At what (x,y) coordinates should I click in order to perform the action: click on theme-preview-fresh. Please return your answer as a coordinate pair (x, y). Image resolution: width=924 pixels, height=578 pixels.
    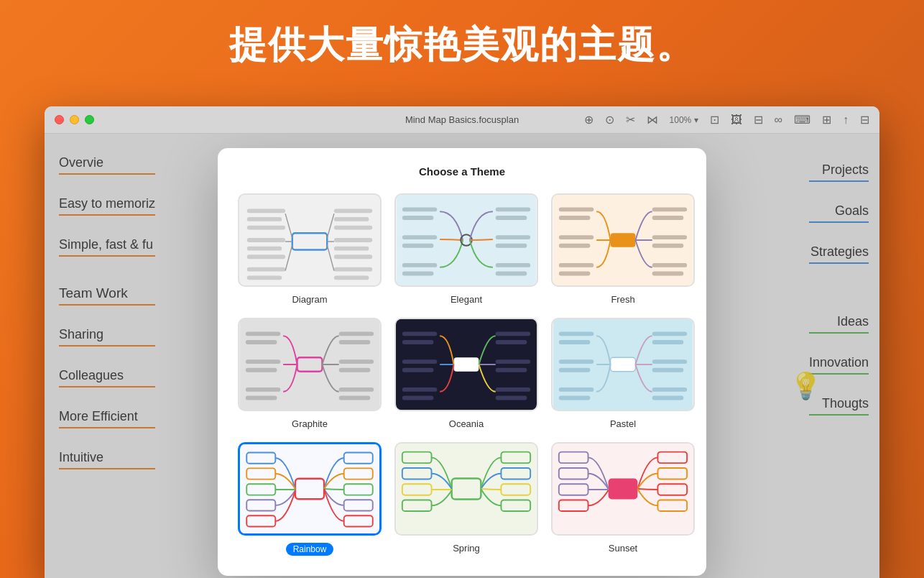
    Looking at the image, I should click on (623, 240).